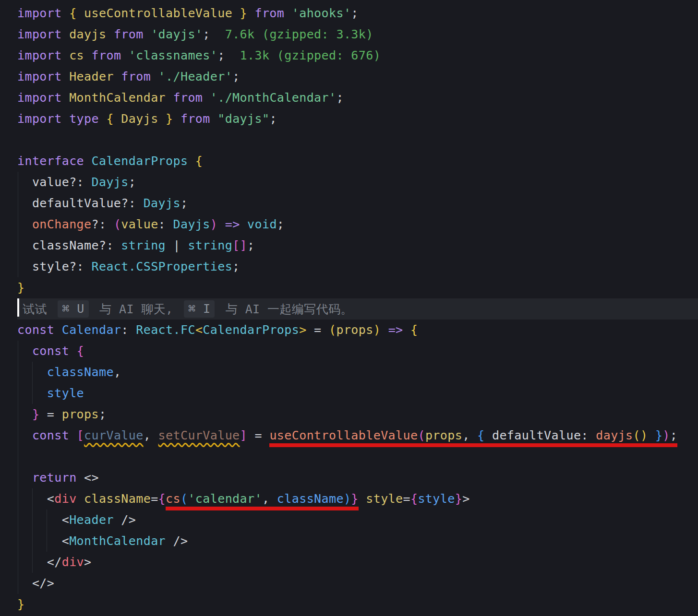 This screenshot has height=616, width=698. What do you see at coordinates (469, 438) in the screenshot?
I see `code-token: ,` at bounding box center [469, 438].